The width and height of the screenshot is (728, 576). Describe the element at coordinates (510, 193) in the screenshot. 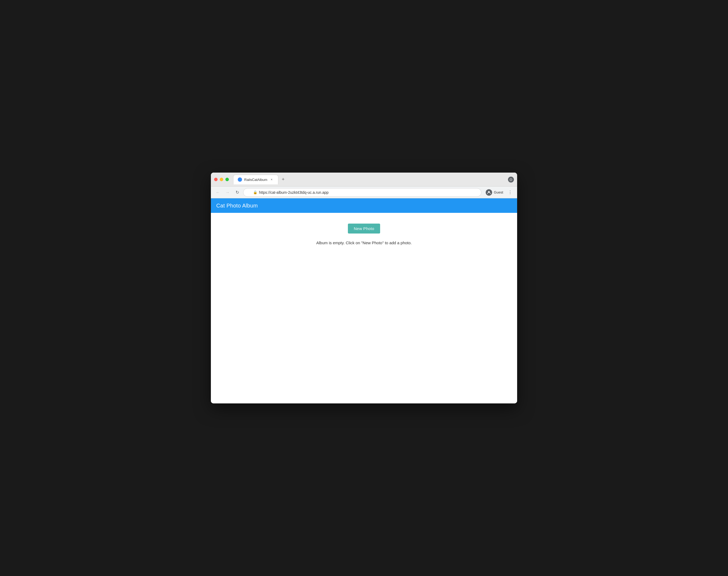

I see `more-options-button: ⋮` at that location.